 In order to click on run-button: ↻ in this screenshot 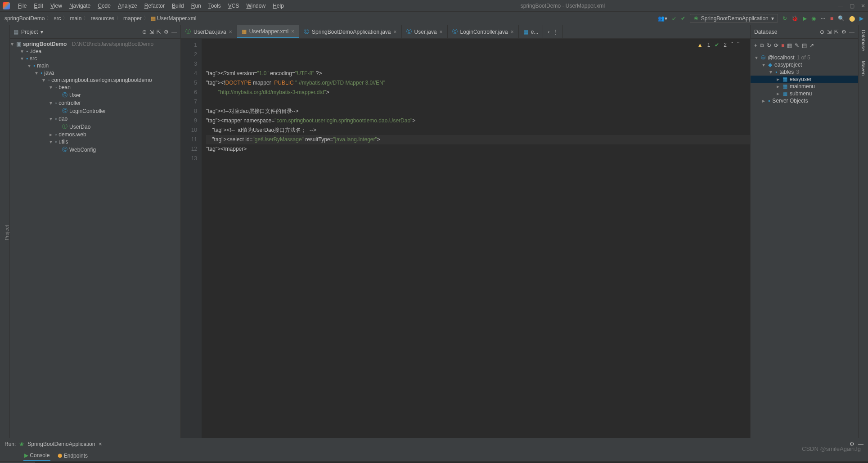, I will do `click(785, 18)`.